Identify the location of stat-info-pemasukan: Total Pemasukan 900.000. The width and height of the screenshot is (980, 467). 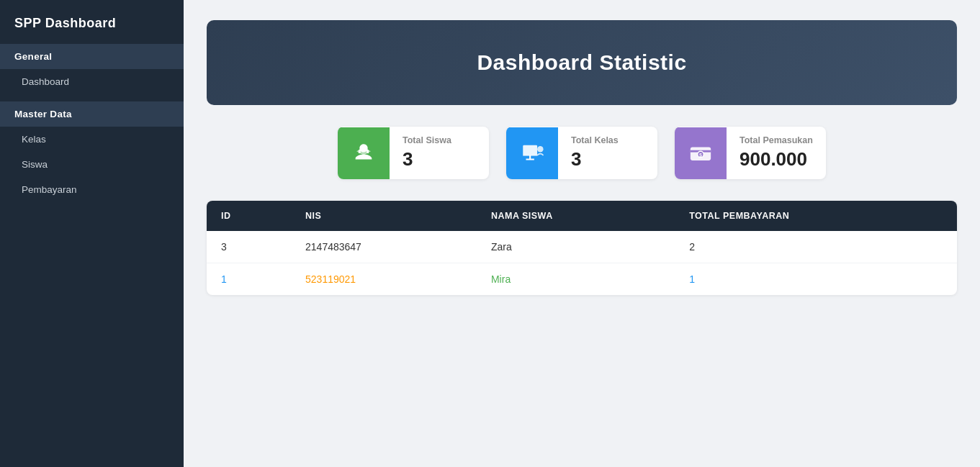
(776, 153).